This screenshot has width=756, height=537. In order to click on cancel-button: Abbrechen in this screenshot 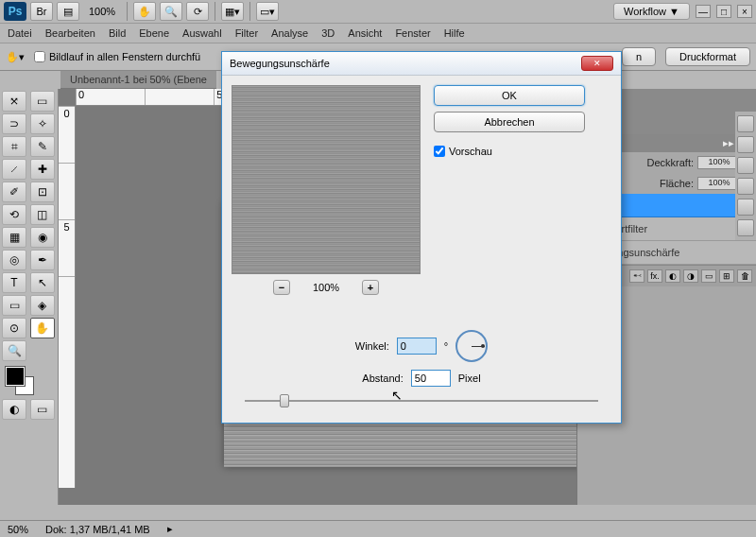, I will do `click(509, 122)`.